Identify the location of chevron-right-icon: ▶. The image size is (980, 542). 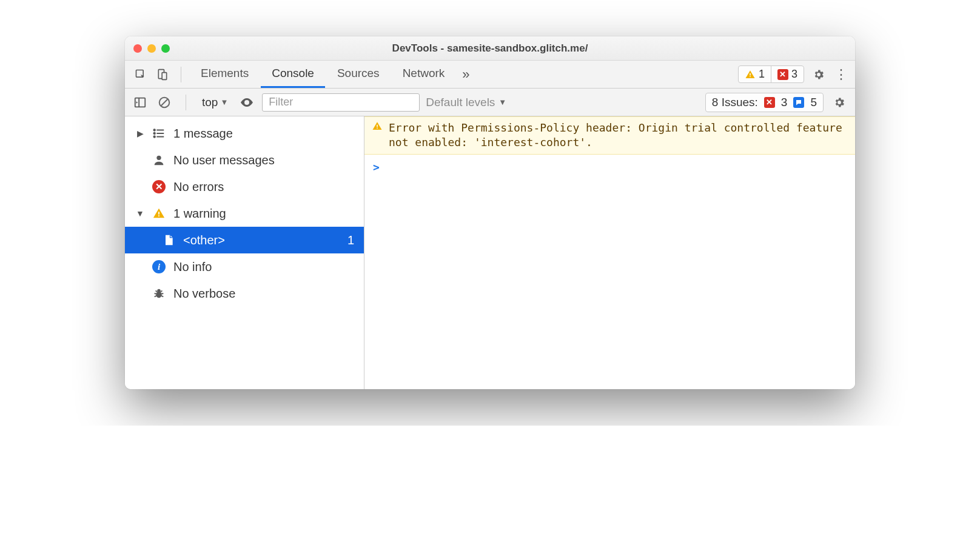
(140, 133).